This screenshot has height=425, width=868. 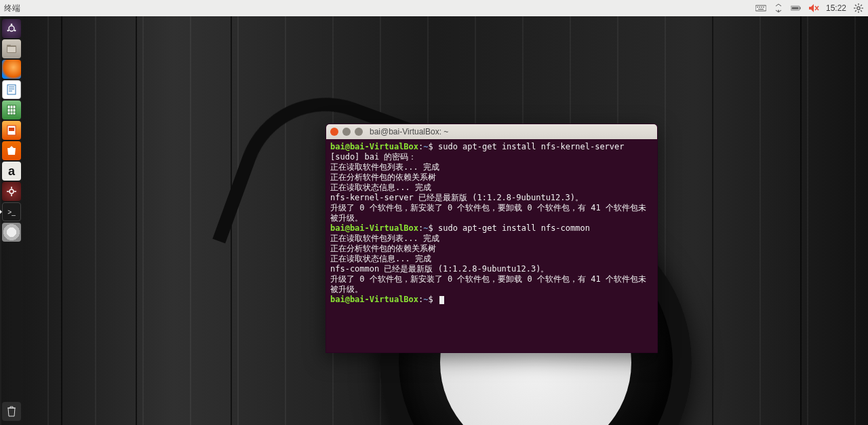 I want to click on gear-icon, so click(x=859, y=8).